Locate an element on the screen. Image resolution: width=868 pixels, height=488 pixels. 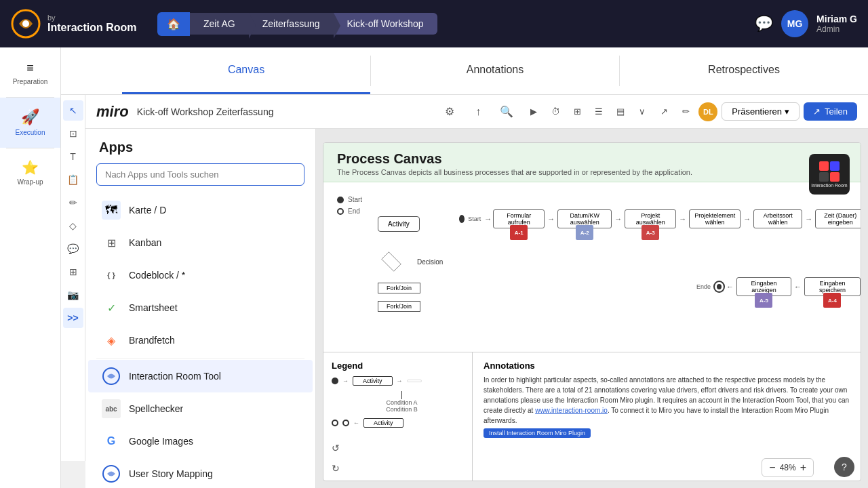
app-name-smartsheet: Smartsheet is located at coordinates (153, 308).